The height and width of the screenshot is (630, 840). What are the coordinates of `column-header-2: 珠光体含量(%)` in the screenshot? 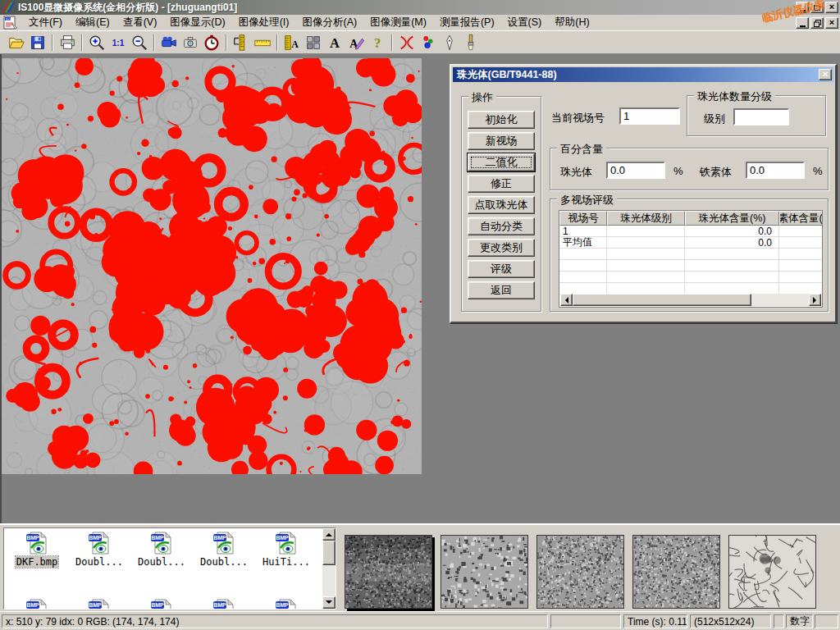 It's located at (732, 218).